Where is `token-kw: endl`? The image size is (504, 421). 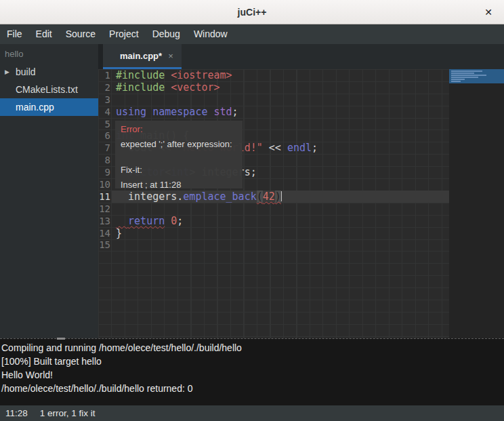
token-kw: endl is located at coordinates (299, 148).